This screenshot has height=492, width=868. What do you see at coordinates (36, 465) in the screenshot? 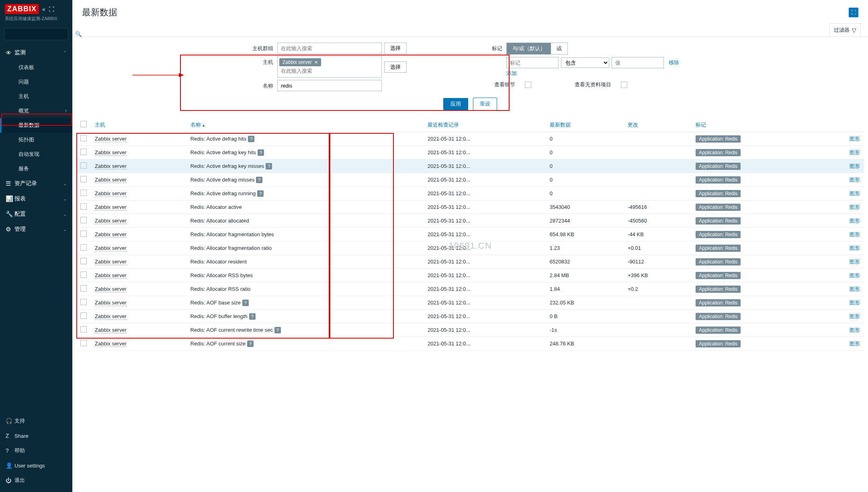
I see `footer-item-3: 👤User settings` at bounding box center [36, 465].